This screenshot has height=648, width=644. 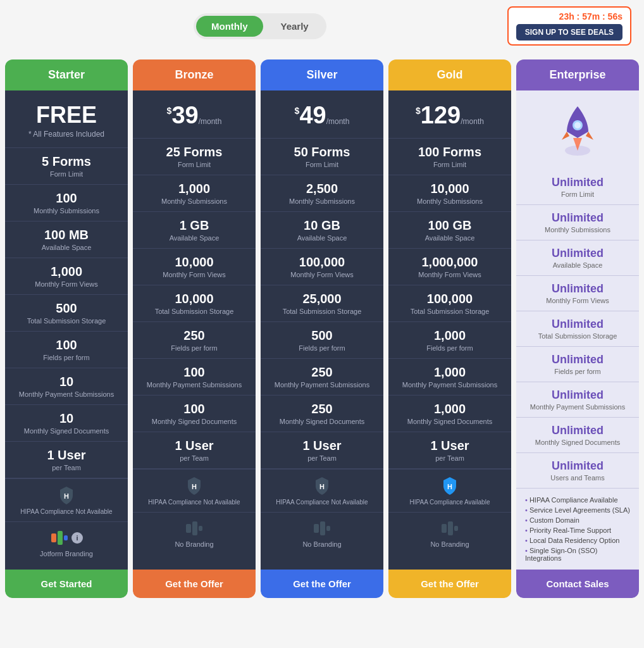 What do you see at coordinates (322, 583) in the screenshot?
I see `cta-button-silver: Get the Offer` at bounding box center [322, 583].